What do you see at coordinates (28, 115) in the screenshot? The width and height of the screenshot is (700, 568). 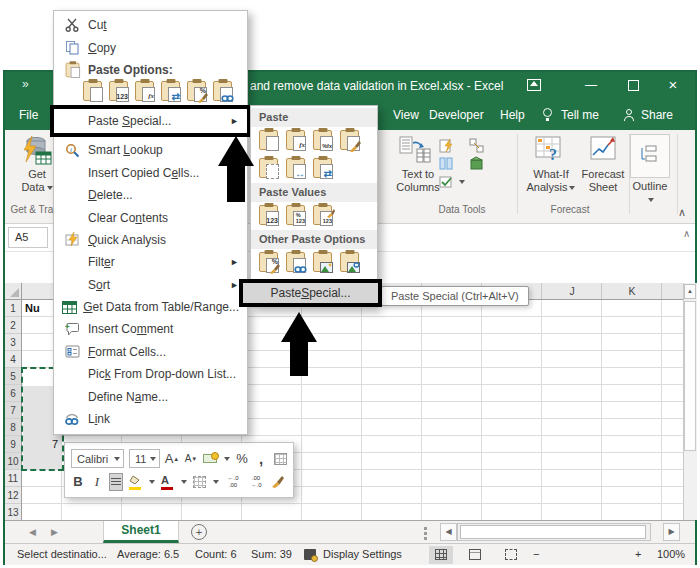 I see `tab-file: File` at bounding box center [28, 115].